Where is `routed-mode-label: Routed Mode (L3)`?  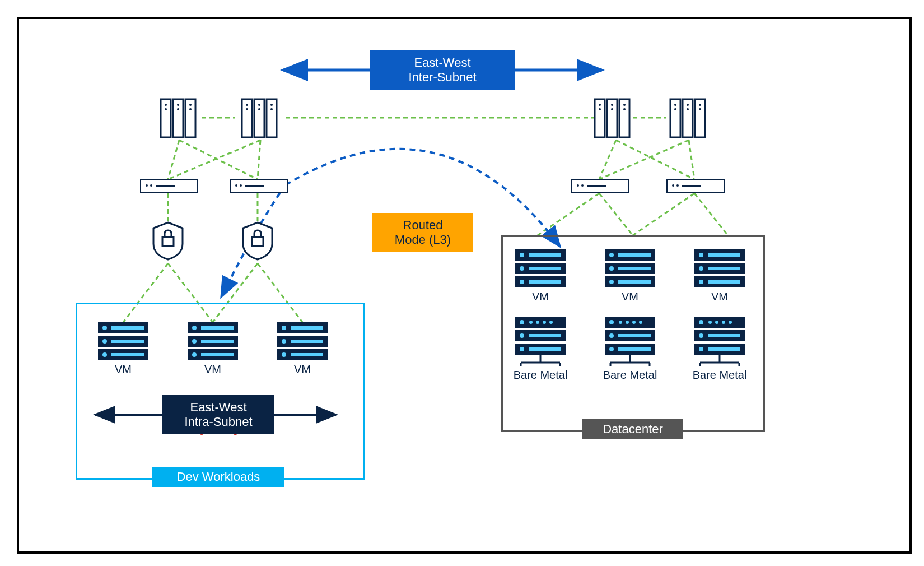
routed-mode-label: Routed Mode (L3) is located at coordinates (423, 233).